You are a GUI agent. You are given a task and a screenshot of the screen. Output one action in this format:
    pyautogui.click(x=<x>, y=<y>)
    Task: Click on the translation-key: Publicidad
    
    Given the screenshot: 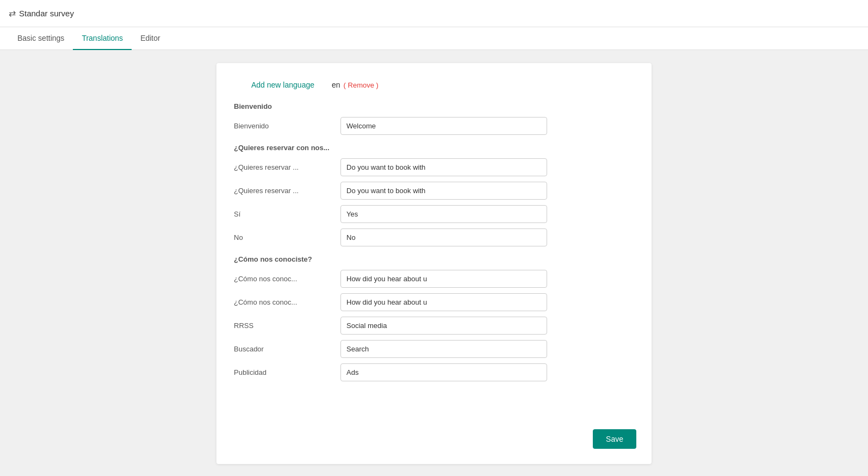 What is the action you would take?
    pyautogui.click(x=283, y=372)
    